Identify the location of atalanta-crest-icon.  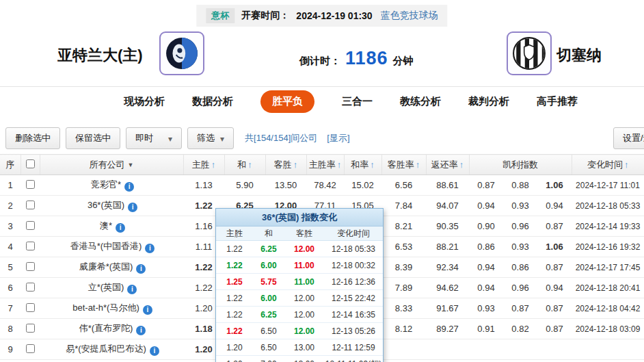
(182, 53).